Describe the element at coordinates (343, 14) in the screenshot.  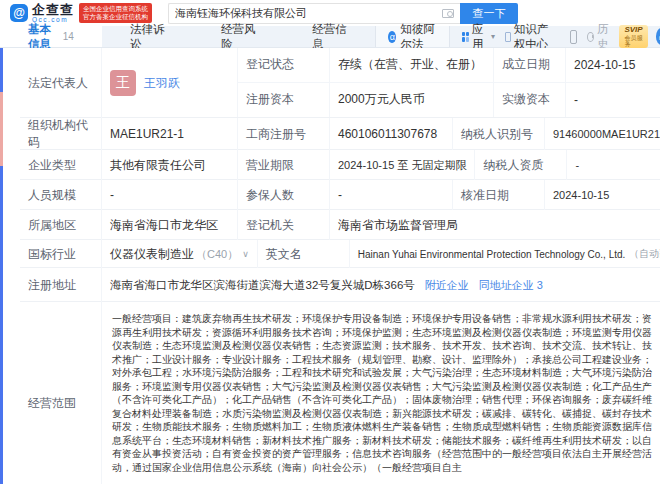
I see `search-area: 海南钰海环保科技有限公司 查一下` at that location.